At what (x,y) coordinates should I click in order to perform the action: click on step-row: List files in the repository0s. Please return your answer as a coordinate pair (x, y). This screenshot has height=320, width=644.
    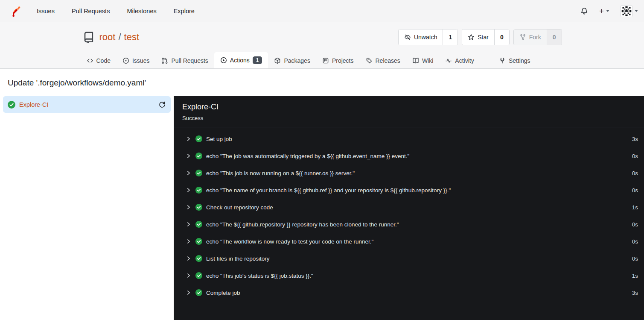
    Looking at the image, I should click on (409, 258).